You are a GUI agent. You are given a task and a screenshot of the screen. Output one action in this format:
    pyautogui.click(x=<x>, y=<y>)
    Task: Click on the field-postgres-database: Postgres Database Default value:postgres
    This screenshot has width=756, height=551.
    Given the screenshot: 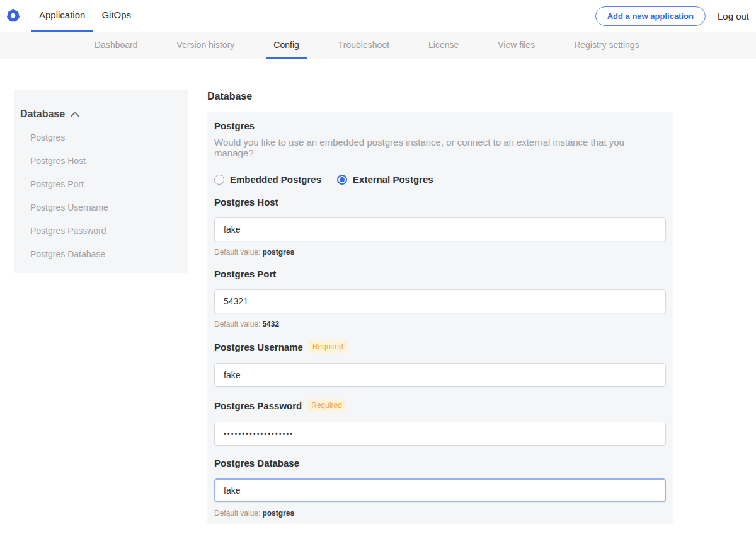 What is the action you would take?
    pyautogui.click(x=440, y=488)
    